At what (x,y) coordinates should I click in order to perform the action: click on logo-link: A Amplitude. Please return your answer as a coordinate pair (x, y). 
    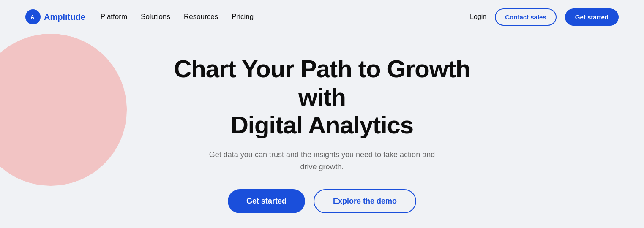
    Looking at the image, I should click on (55, 17).